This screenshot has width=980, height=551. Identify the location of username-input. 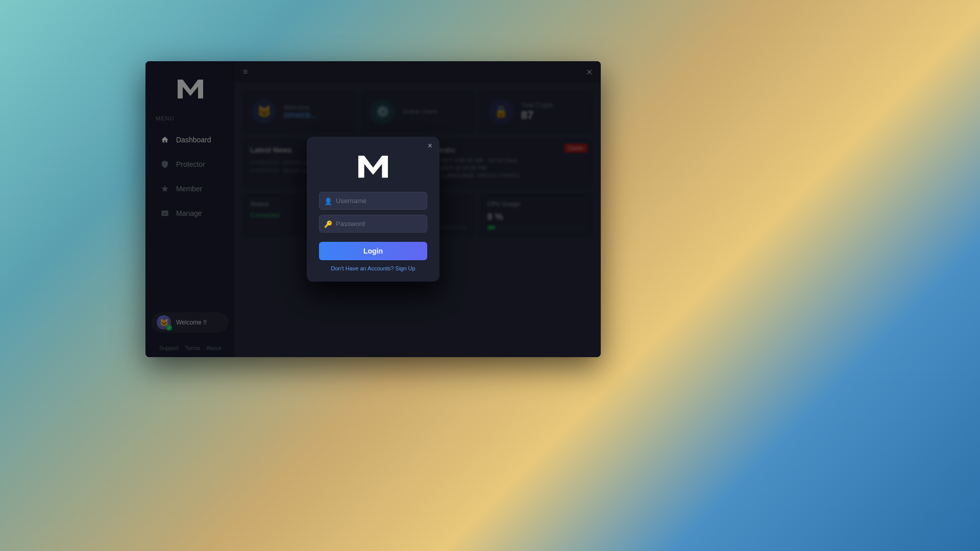
(373, 201).